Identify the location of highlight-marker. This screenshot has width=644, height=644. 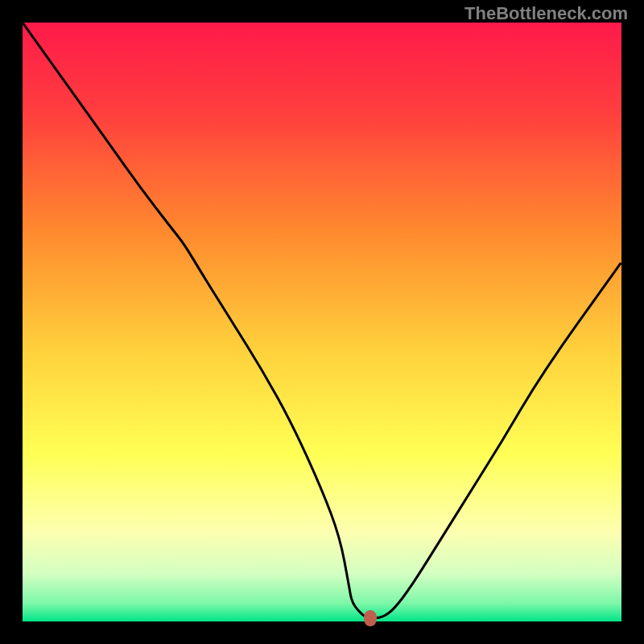
(370, 618).